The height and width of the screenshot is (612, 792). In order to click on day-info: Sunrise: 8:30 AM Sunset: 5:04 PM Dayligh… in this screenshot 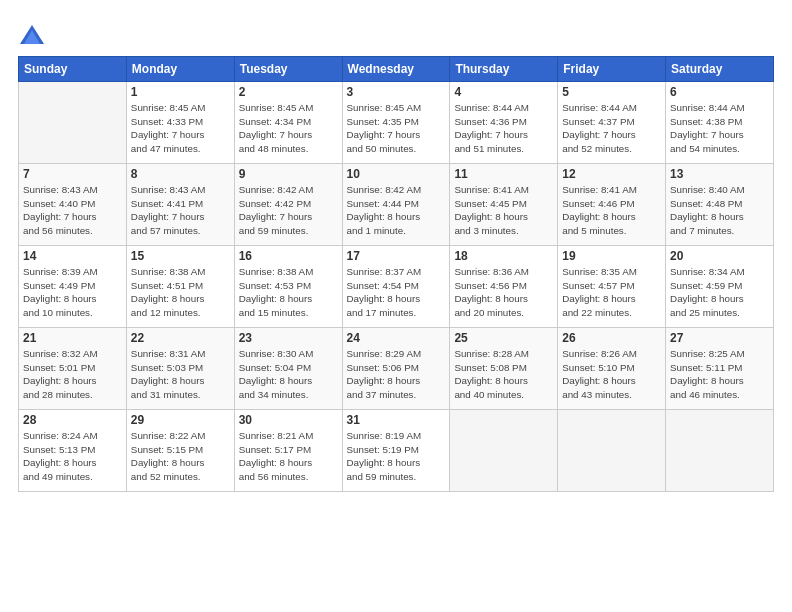, I will do `click(288, 374)`.